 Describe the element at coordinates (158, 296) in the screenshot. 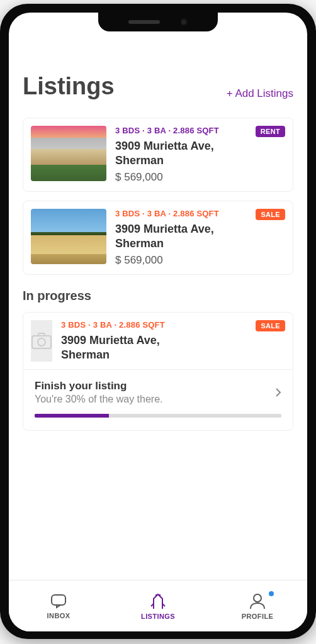

I see `in-progress-section-title: In progress` at that location.